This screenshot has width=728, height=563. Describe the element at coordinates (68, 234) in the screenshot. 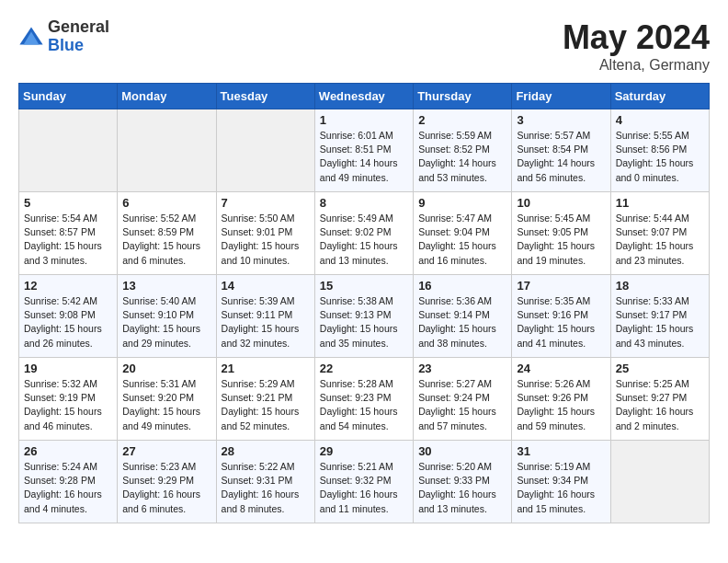

I see `calendar-cell: 5Sunrise: 5:54 AMSunset: 8:57 PMDaylight…` at that location.